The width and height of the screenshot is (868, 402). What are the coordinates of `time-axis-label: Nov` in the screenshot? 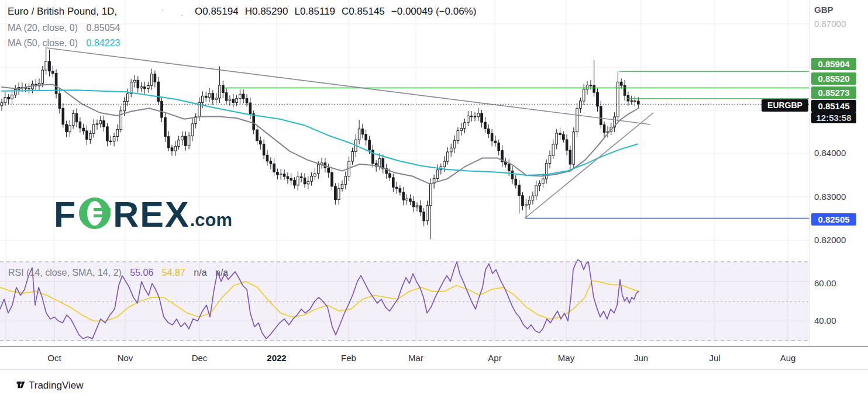 It's located at (125, 358).